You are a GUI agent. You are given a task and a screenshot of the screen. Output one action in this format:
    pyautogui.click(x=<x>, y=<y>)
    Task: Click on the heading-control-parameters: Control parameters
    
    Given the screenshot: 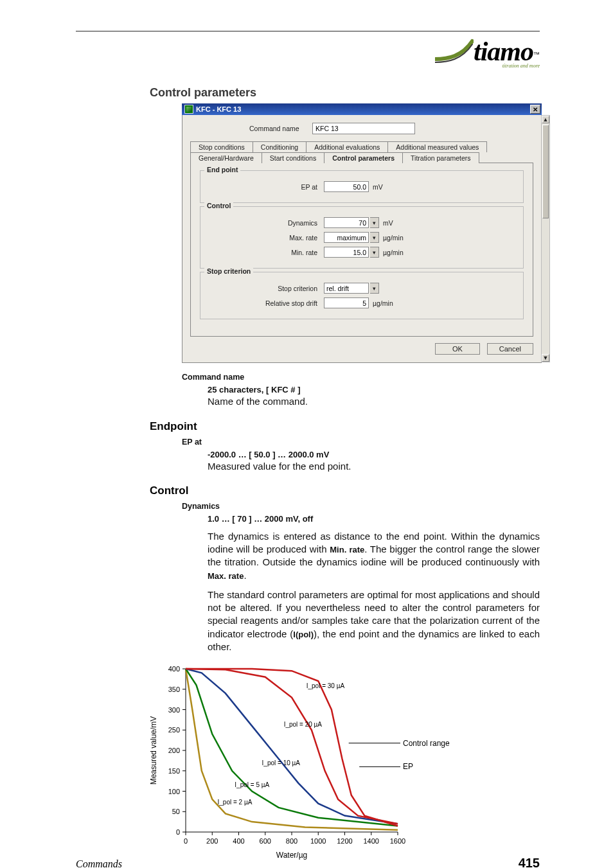 What is the action you would take?
    pyautogui.click(x=344, y=93)
    